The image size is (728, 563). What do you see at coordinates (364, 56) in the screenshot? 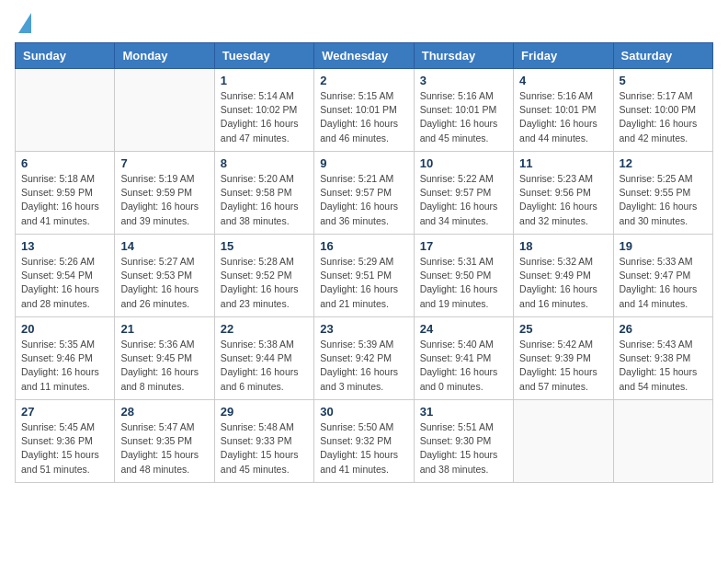
I see `calendar-header-row: SundayMondayTuesdayWednesdayThursdayFrid…` at bounding box center [364, 56].